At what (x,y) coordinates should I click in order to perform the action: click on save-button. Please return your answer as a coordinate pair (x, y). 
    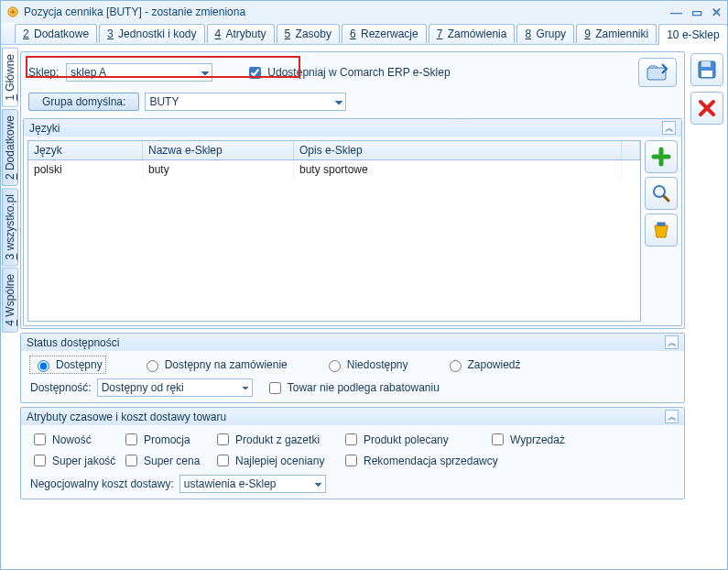
    Looking at the image, I should click on (707, 70).